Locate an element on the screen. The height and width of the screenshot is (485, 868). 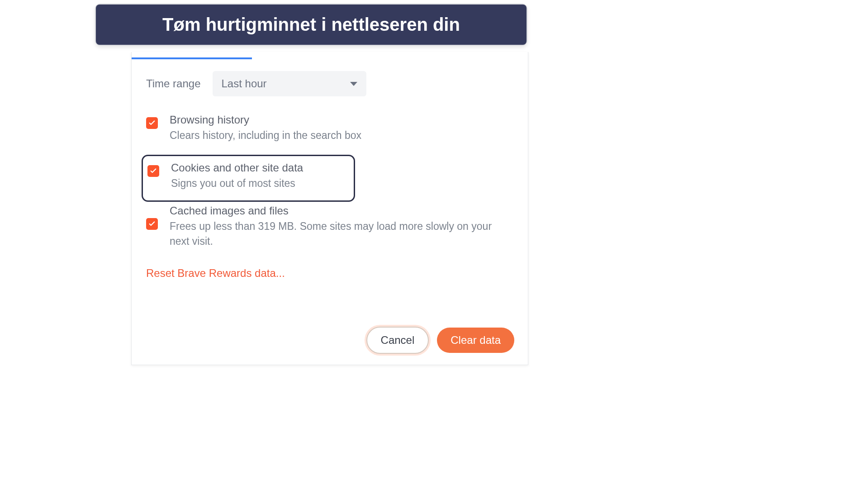
option-browsing-history: Browsing history Clears history, includi… is located at coordinates (330, 134).